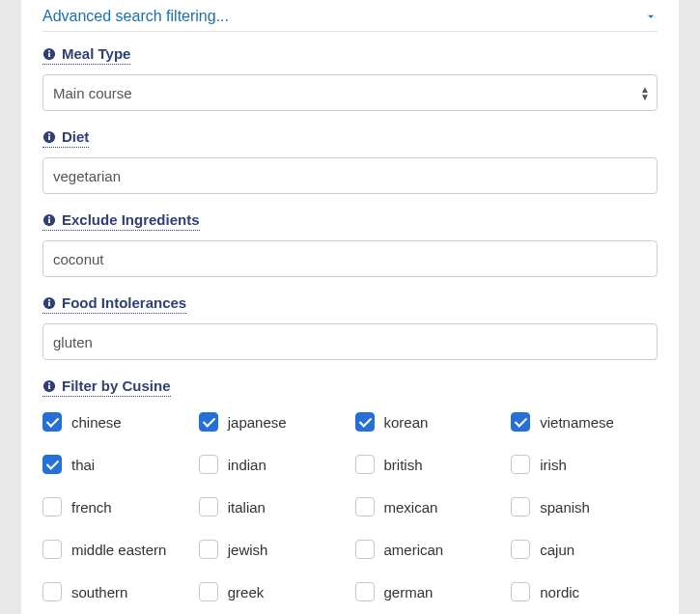  What do you see at coordinates (97, 423) in the screenshot?
I see `cuisine-label: chinese` at bounding box center [97, 423].